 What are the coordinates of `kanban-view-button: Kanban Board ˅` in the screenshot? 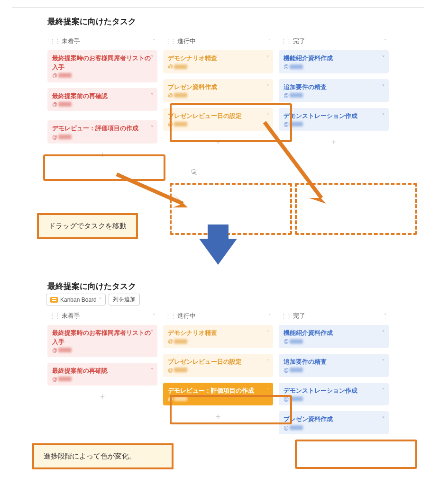 It's located at (76, 299).